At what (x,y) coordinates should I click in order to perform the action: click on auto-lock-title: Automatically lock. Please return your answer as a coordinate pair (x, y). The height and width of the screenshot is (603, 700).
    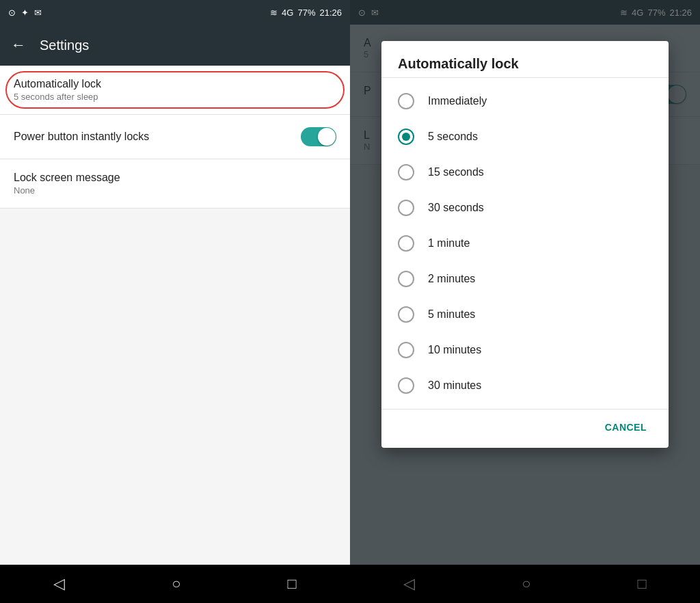
    Looking at the image, I should click on (175, 84).